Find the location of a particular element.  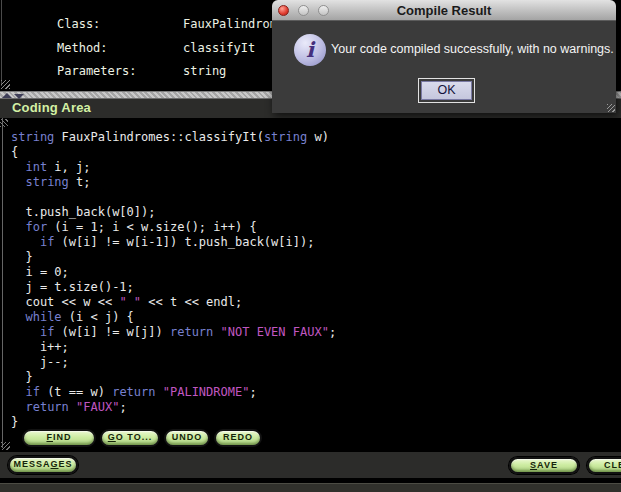

code-line: { is located at coordinates (174, 152).